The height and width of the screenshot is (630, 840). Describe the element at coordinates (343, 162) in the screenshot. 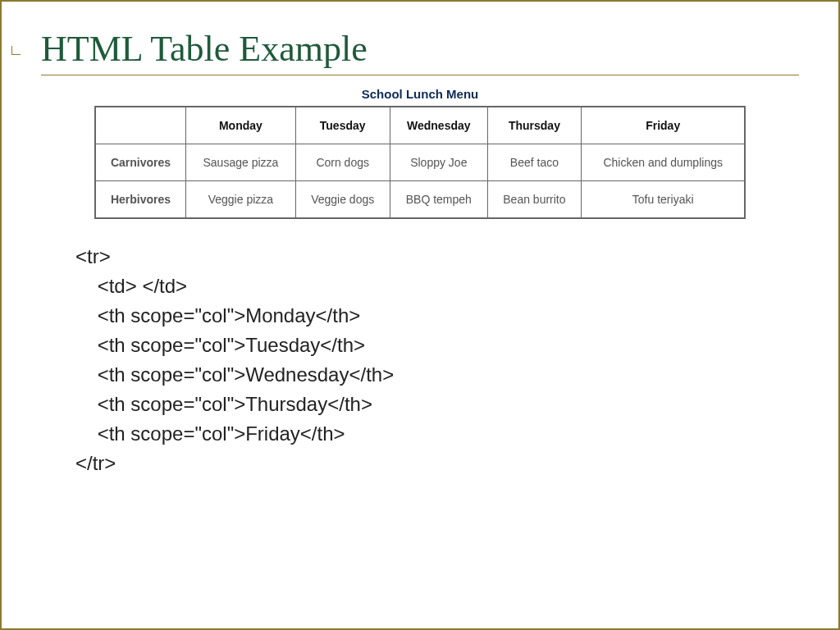

I see `cell: Corn dogs` at that location.